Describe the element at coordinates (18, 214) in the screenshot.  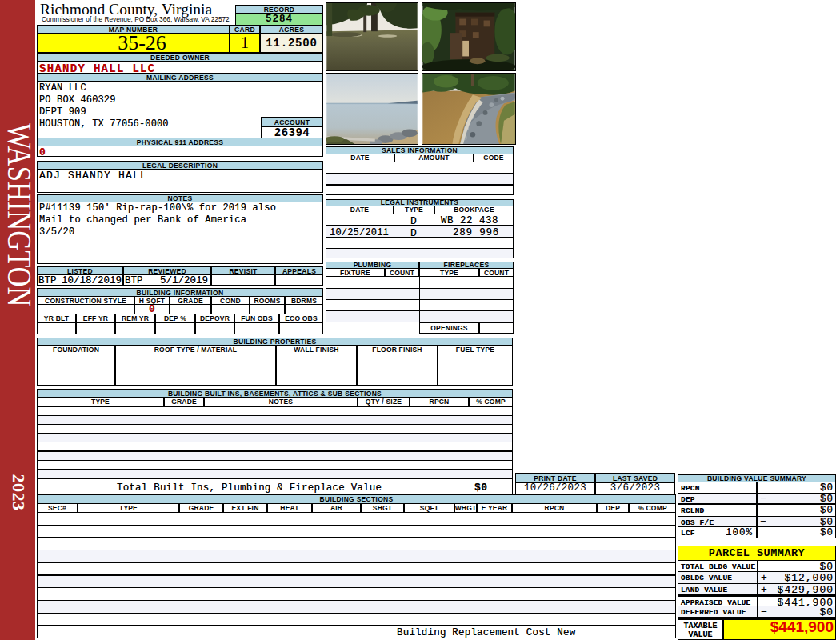
I see `svg-text: WASHINGTON` at that location.